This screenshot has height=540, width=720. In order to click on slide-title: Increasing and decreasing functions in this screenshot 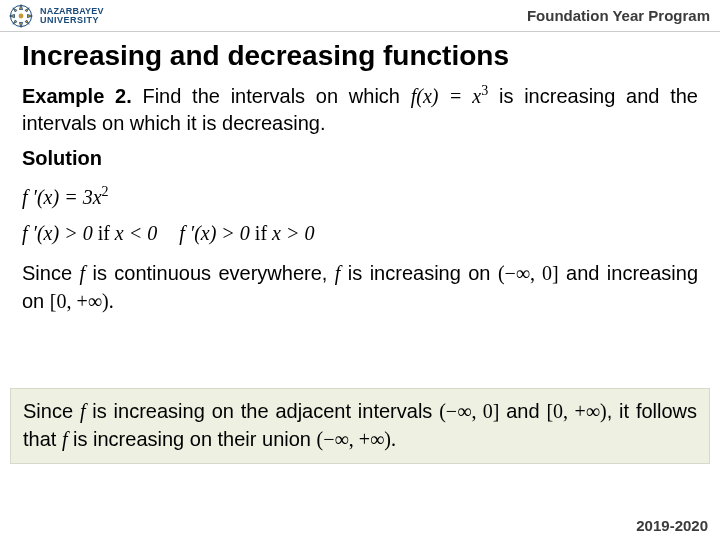, I will do `click(360, 56)`.